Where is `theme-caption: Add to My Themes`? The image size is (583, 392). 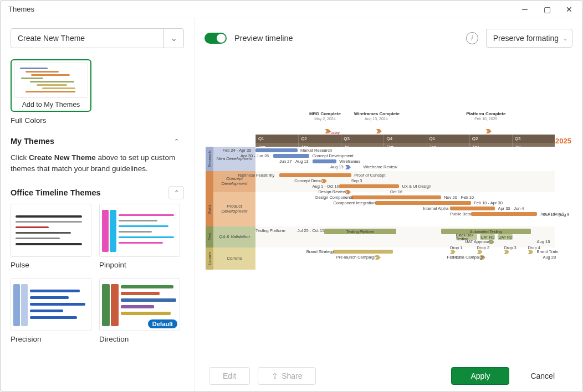 theme-caption: Add to My Themes is located at coordinates (51, 105).